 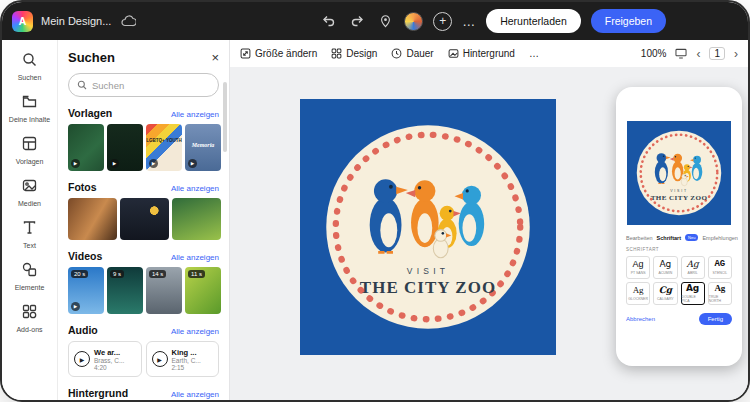 I want to click on zoom-level: 100%, so click(x=654, y=54).